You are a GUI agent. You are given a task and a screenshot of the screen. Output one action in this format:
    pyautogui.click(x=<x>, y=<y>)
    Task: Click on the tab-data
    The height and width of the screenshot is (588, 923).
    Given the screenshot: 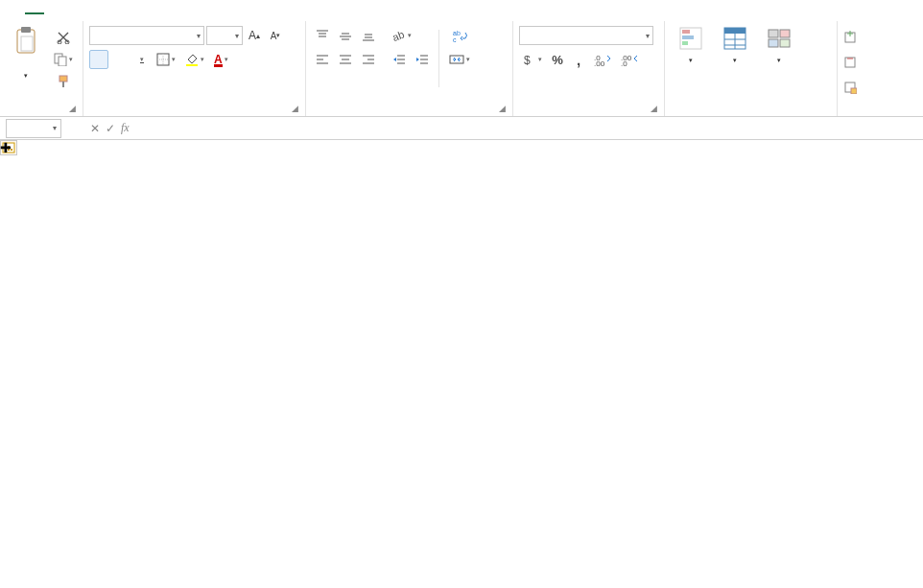 What is the action you would take?
    pyautogui.click(x=111, y=12)
    